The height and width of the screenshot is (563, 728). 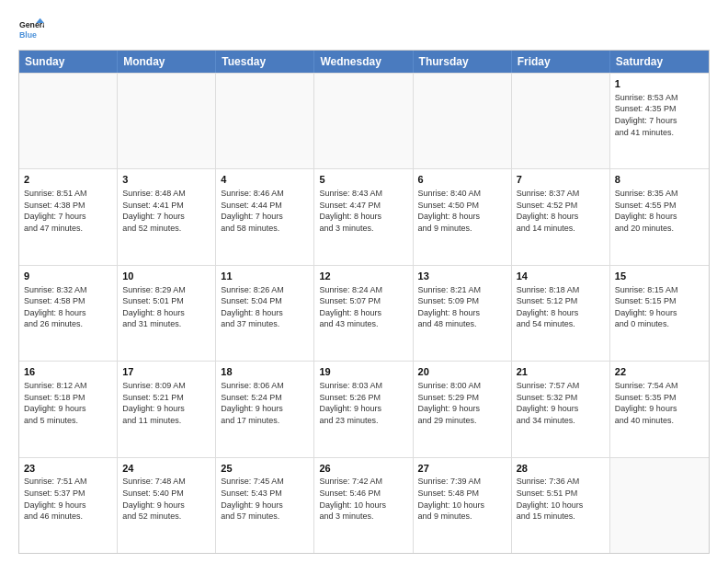 I want to click on calendar-cell: 11Sunrise: 8:26 AMSunset: 5:04 PMDayligh…, so click(x=265, y=313).